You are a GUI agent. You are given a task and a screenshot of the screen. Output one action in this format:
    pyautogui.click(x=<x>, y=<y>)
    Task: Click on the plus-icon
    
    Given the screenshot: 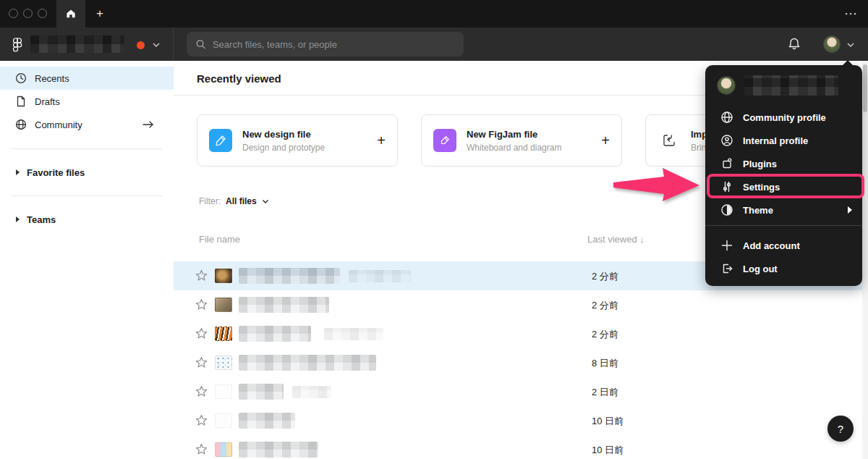 What is the action you would take?
    pyautogui.click(x=727, y=245)
    